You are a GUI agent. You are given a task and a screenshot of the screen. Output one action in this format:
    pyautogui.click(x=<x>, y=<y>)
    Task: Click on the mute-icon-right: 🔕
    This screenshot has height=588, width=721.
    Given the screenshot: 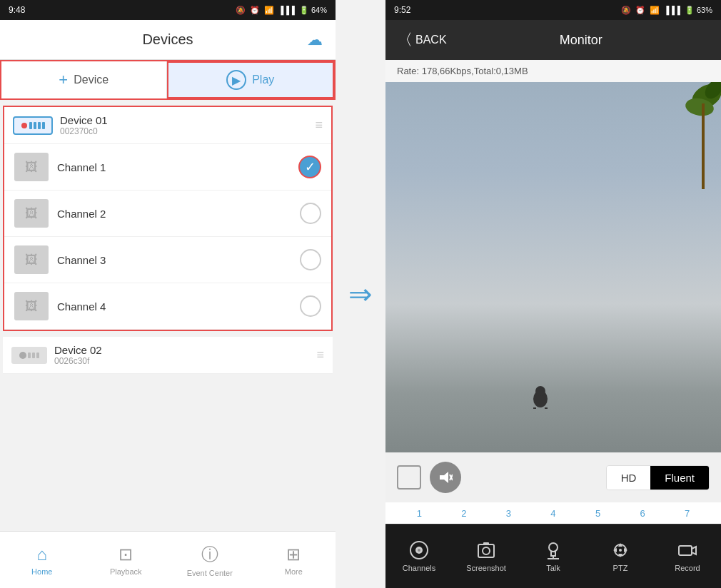 What is the action you would take?
    pyautogui.click(x=626, y=10)
    